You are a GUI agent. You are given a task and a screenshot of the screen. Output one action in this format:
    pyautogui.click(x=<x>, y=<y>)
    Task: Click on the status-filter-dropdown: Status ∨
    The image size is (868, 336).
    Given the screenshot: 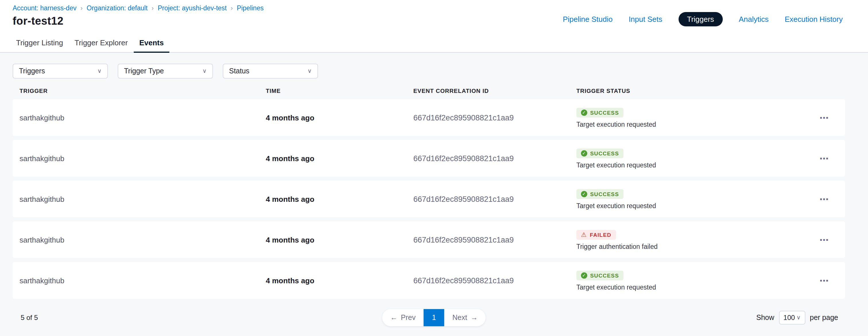 What is the action you would take?
    pyautogui.click(x=270, y=71)
    